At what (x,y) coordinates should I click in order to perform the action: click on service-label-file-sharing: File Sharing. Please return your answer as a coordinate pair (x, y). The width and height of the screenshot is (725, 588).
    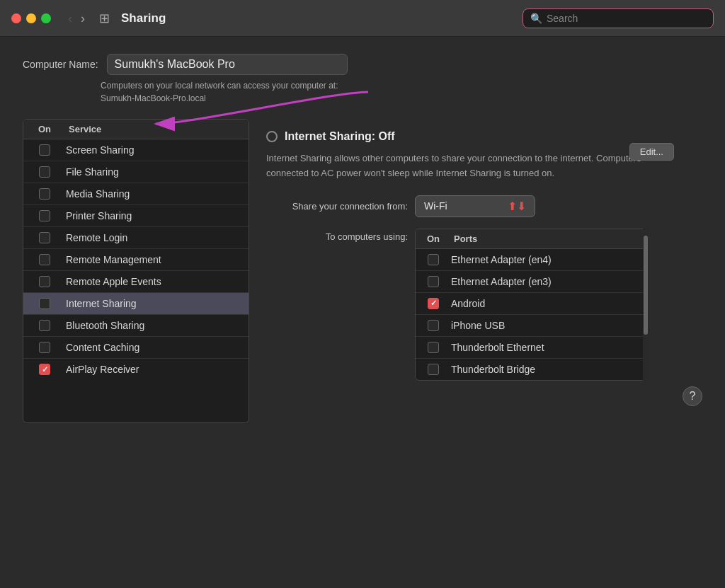
    Looking at the image, I should click on (157, 172).